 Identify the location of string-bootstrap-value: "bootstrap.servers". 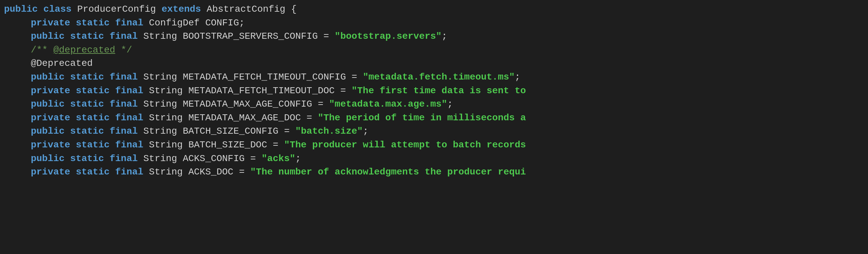
(388, 36).